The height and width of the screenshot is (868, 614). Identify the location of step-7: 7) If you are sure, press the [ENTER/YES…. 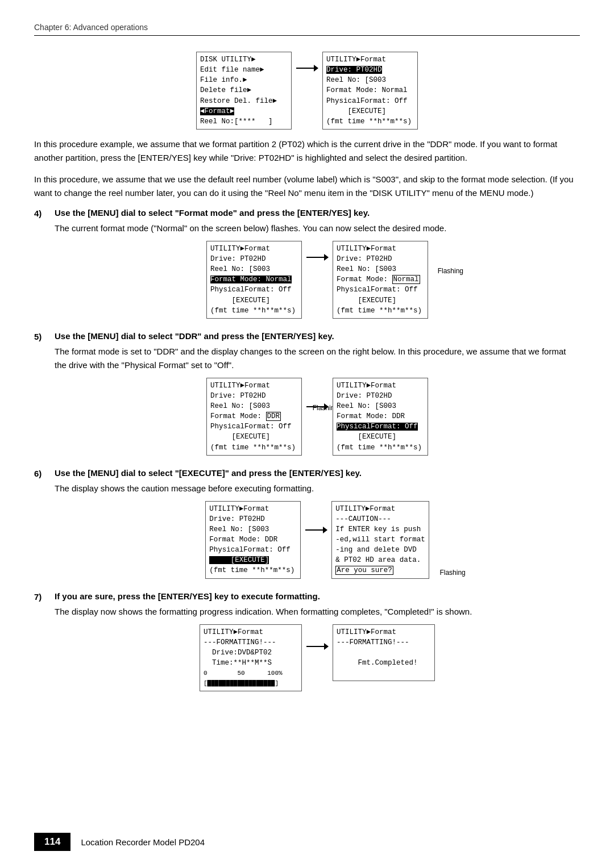
(307, 642).